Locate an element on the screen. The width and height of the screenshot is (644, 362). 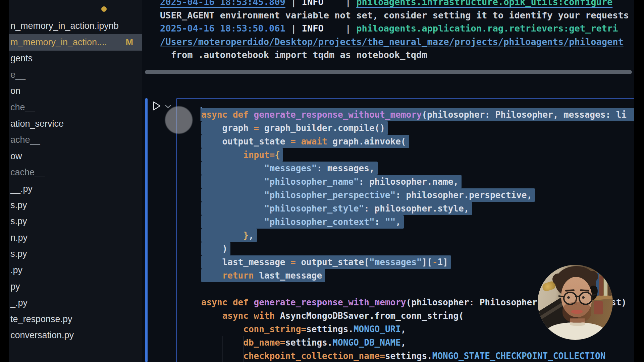
code-line: input={ is located at coordinates (418, 155).